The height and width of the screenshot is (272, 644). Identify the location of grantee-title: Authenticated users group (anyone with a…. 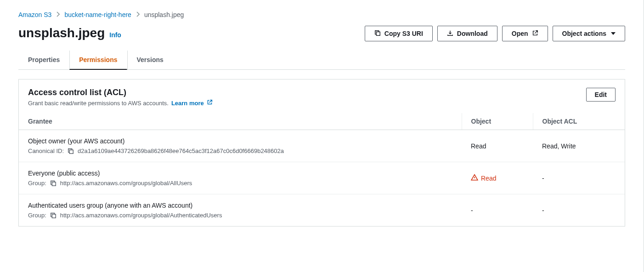
(240, 205).